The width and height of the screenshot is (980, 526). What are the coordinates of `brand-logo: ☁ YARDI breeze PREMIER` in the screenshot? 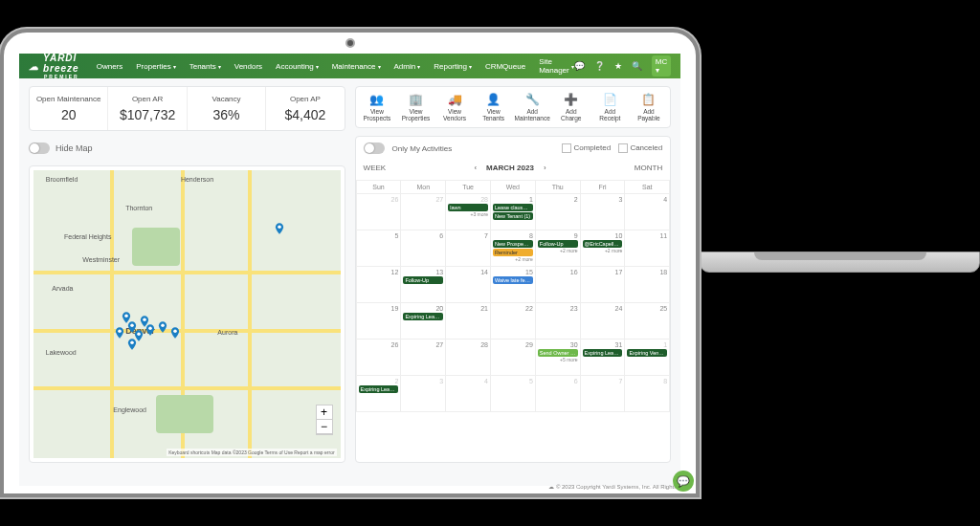 It's located at (54, 67).